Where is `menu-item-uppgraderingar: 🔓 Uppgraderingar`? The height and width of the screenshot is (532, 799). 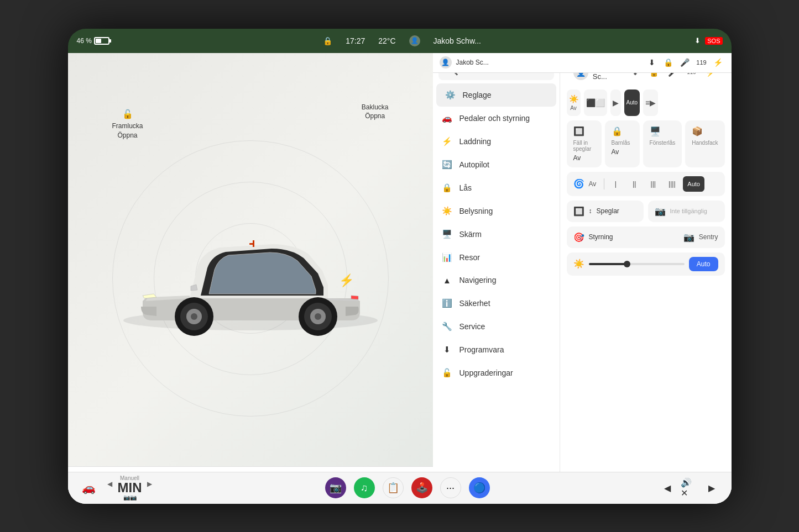
menu-item-uppgraderingar: 🔓 Uppgraderingar is located at coordinates (497, 373).